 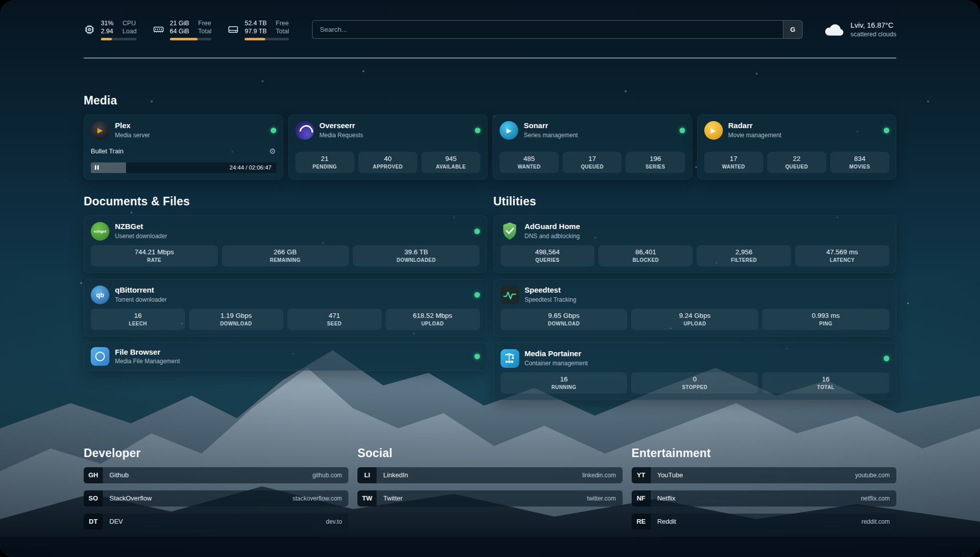 I want to click on bookmark-twitter: TW Twitter twitter.com, so click(x=490, y=498).